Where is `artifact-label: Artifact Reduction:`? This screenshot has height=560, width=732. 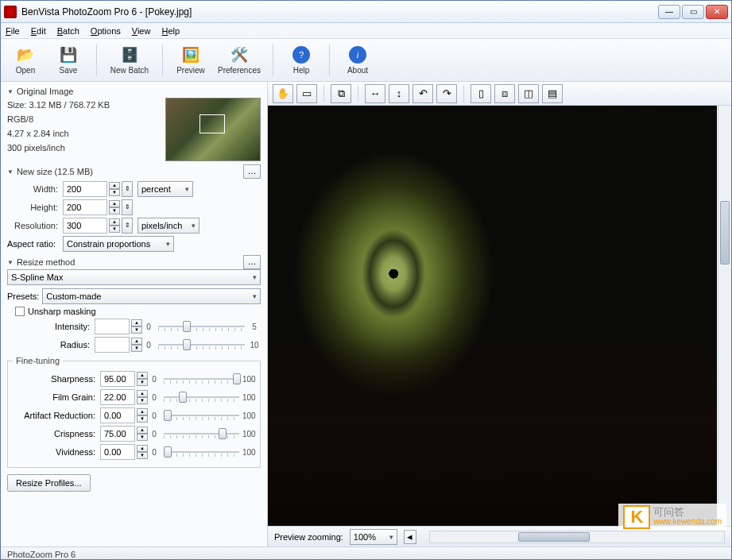 artifact-label: Artifact Reduction: is located at coordinates (56, 415).